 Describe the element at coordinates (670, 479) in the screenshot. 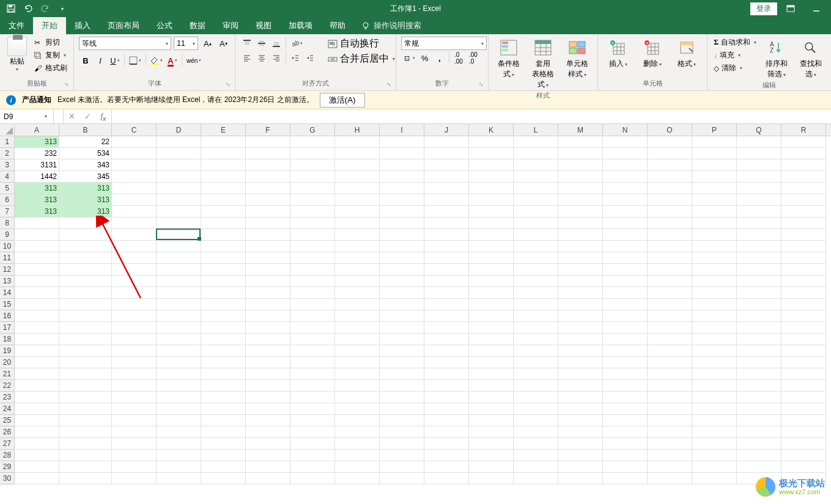

I see `cell-O30` at that location.